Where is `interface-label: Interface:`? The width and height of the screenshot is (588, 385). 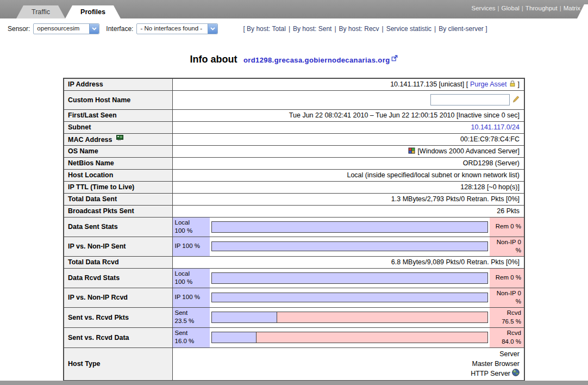 interface-label: Interface: is located at coordinates (120, 29).